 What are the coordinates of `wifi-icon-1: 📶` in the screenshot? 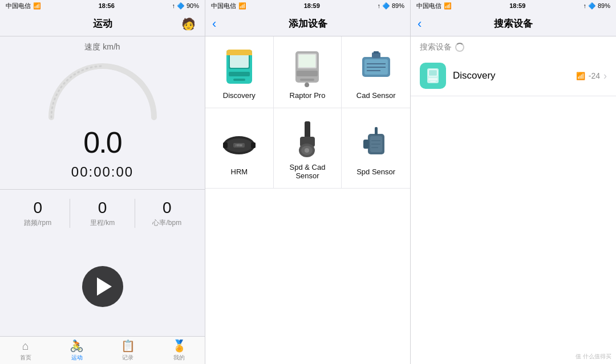 It's located at (37, 6).